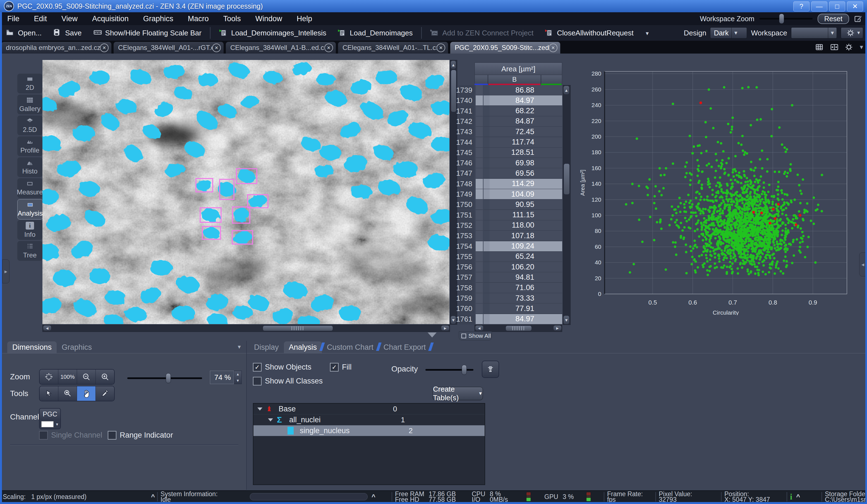 Image resolution: width=867 pixels, height=504 pixels. What do you see at coordinates (30, 125) in the screenshot?
I see `sidebar-item-25d: 2.5D` at bounding box center [30, 125].